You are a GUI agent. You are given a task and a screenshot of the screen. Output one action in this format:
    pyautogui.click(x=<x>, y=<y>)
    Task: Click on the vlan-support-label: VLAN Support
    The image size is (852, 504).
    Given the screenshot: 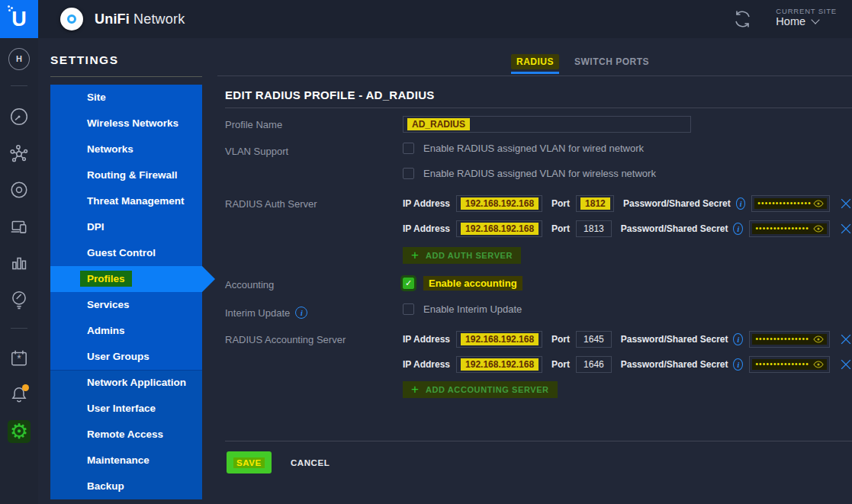 What is the action you would take?
    pyautogui.click(x=256, y=151)
    